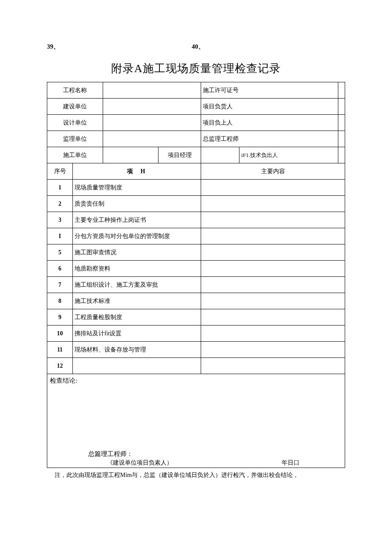 The height and width of the screenshot is (555, 392). What do you see at coordinates (196, 366) in the screenshot?
I see `table-row: 12` at bounding box center [196, 366].